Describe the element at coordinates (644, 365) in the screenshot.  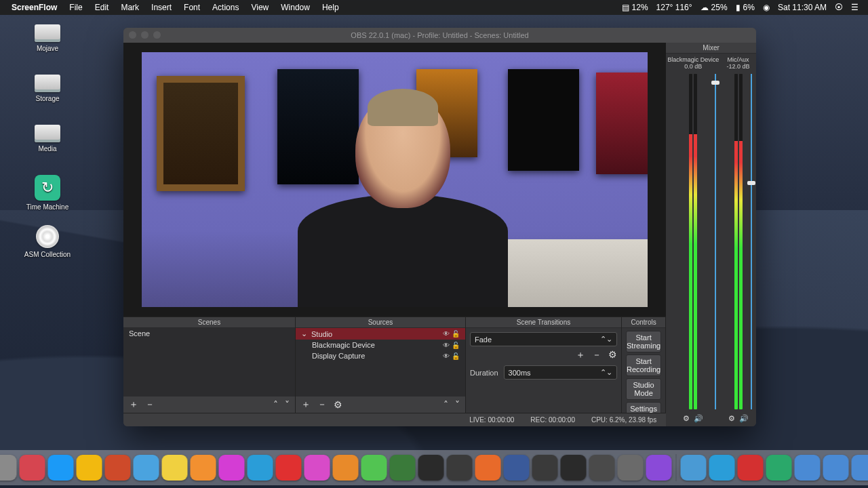
I see `start-recording-button: Start Recording` at that location.